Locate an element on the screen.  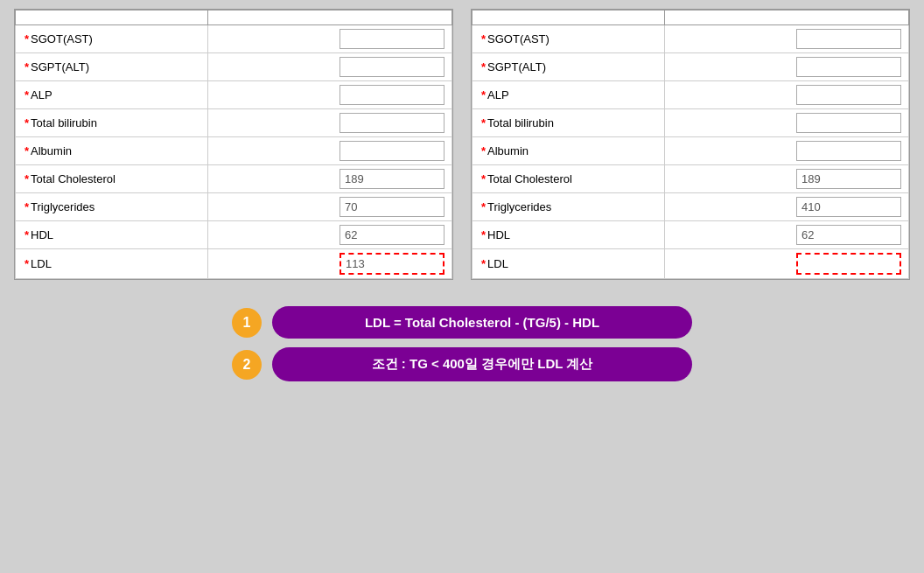
formula-pill-2: 조건 : TG < 400일 경우에만 LDL 계산 is located at coordinates (482, 364).